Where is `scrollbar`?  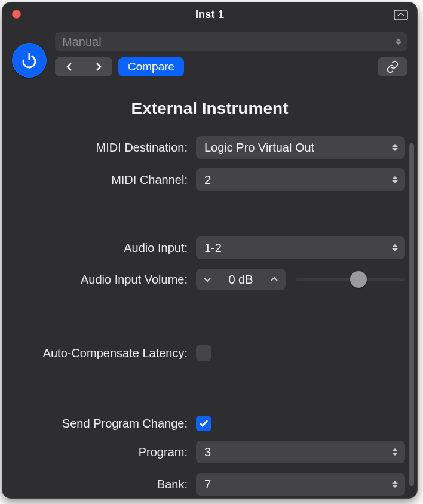
scrollbar is located at coordinates (412, 315).